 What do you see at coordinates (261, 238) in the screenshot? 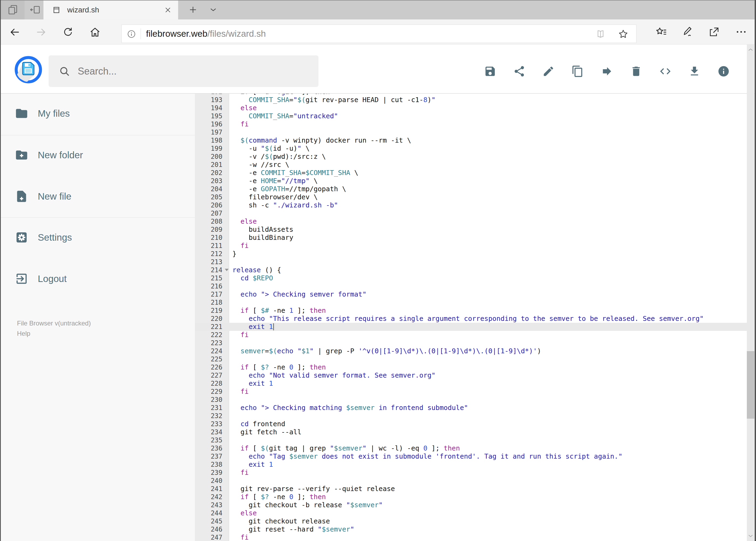
I see `code-text: buildBinary` at bounding box center [261, 238].